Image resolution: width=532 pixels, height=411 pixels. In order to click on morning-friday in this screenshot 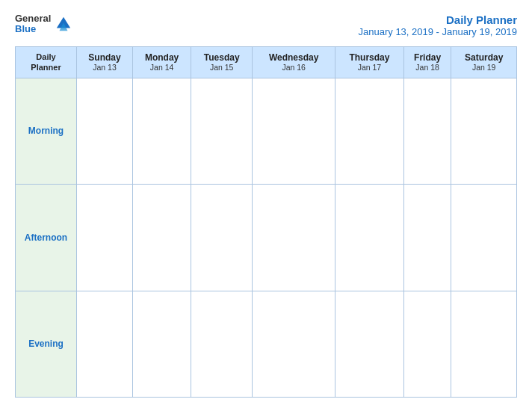, I will do `click(427, 131)`.